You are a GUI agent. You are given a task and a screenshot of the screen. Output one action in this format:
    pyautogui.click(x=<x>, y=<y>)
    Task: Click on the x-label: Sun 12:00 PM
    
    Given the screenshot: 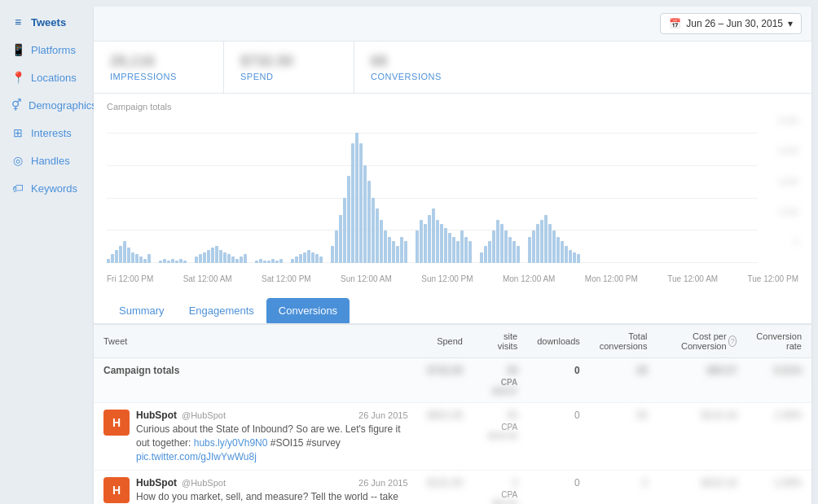 What is the action you would take?
    pyautogui.click(x=446, y=278)
    